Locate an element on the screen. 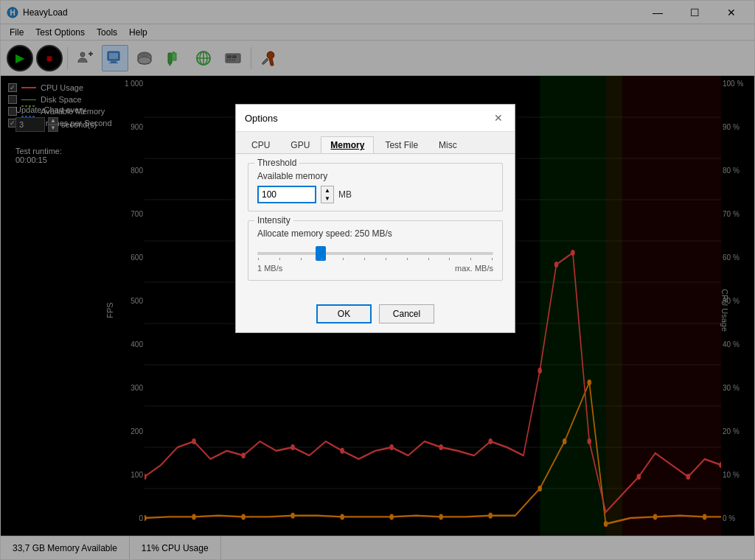 The height and width of the screenshot is (560, 755). tab-testfile: Test File is located at coordinates (401, 144).